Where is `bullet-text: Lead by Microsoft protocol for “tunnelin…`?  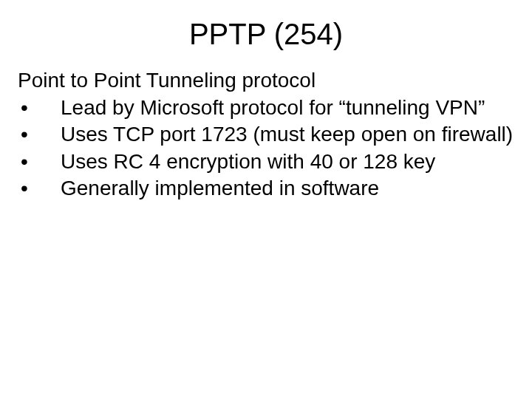
bullet-text: Lead by Microsoft protocol for “tunnelin… is located at coordinates (287, 108).